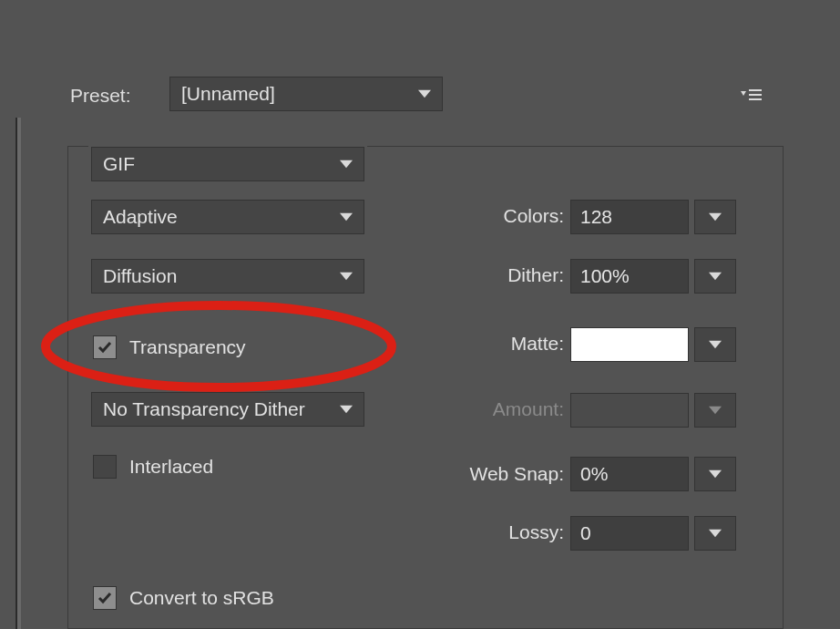 This screenshot has height=629, width=840. Describe the element at coordinates (630, 410) in the screenshot. I see `amount-input` at that location.